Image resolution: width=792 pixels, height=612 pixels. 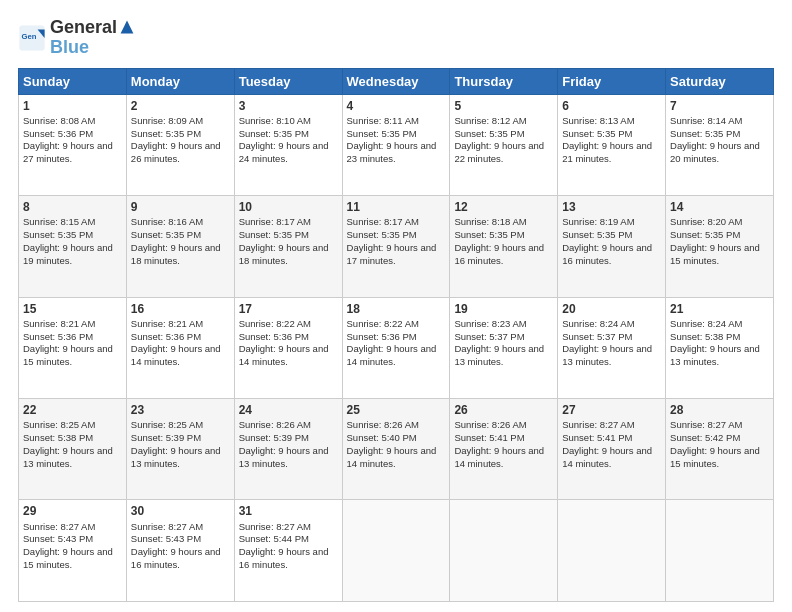 I want to click on day-number: 22, so click(x=72, y=410).